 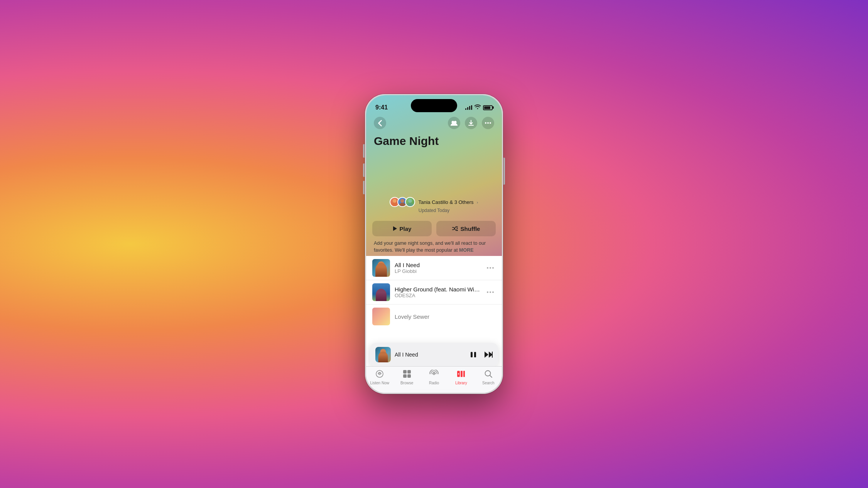 I want to click on listen-now-icon, so click(x=380, y=375).